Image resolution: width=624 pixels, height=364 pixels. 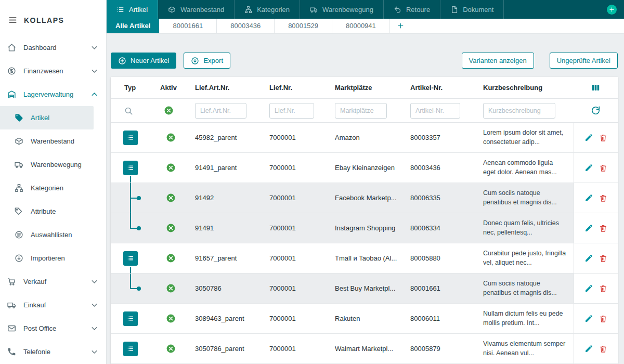 I want to click on sidebar-item-verkauf: Verkauf, so click(x=53, y=282).